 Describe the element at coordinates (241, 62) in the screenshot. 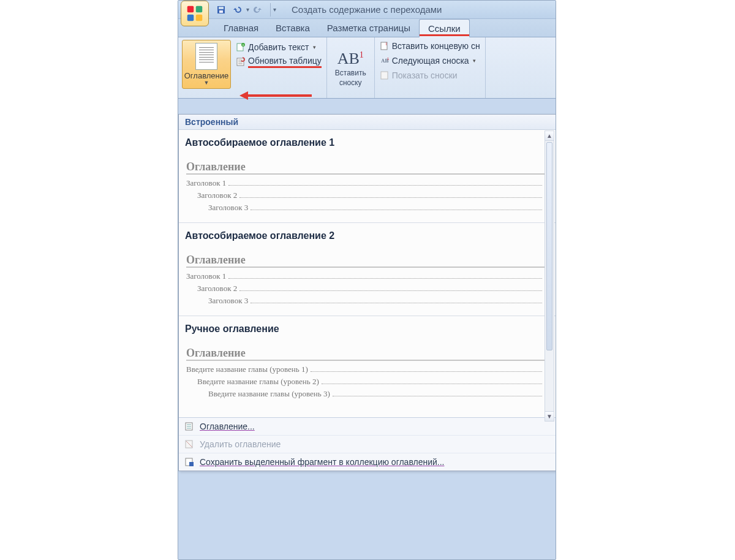

I see `update-table-icon` at that location.